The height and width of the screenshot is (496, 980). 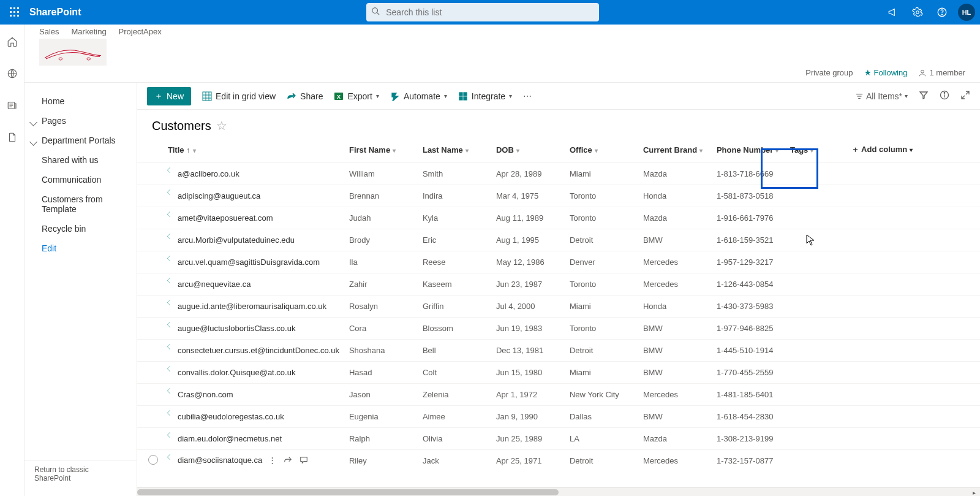 What do you see at coordinates (675, 150) in the screenshot?
I see `column-header-current-brand: Current Brand▾` at bounding box center [675, 150].